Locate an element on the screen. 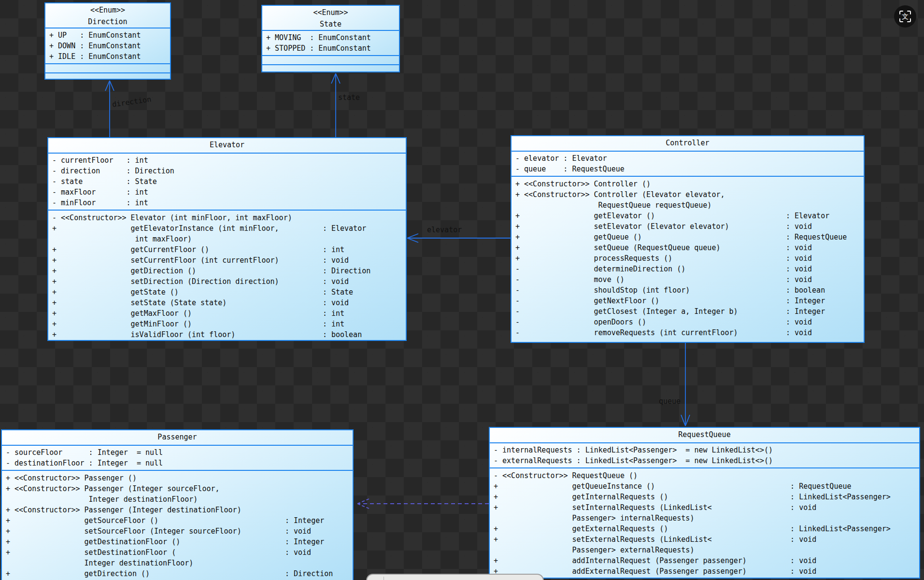  methods-compartment: + <<Constructor>> Passenger ()+ <<Constr… is located at coordinates (177, 525).